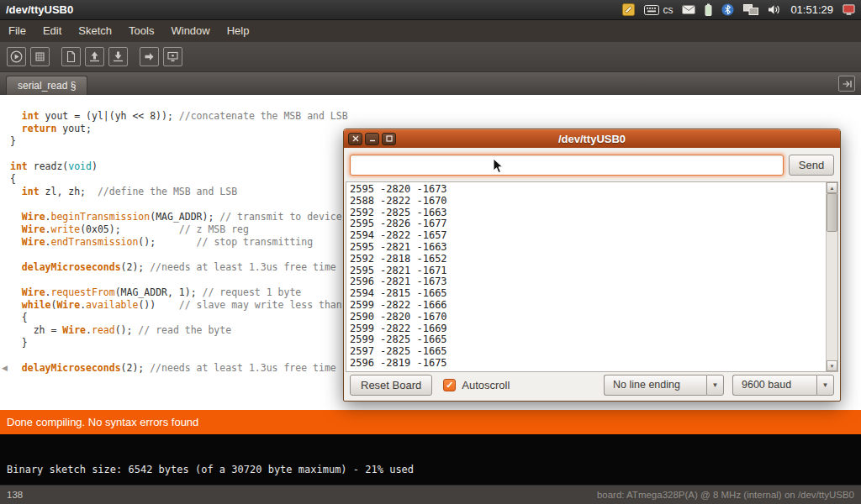  I want to click on save-sketch-button, so click(118, 57).